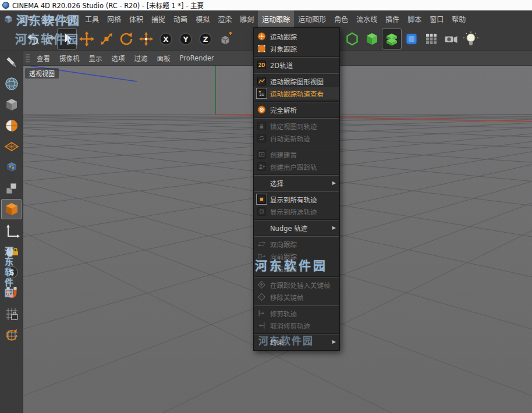  Describe the element at coordinates (8, 19) in the screenshot. I see `menubar-cube-icon` at that location.